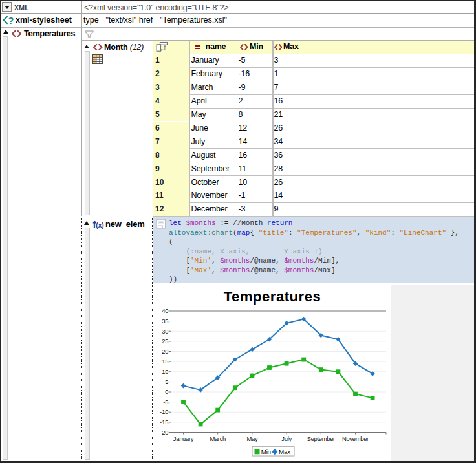  What do you see at coordinates (165, 311) in the screenshot?
I see `svg-text: 40` at bounding box center [165, 311].